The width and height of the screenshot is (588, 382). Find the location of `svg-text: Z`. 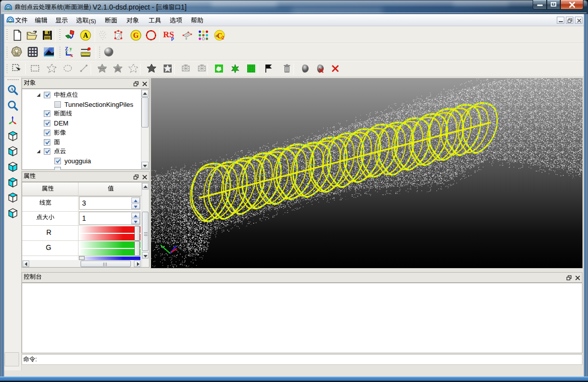

svg-text: Z is located at coordinates (66, 48).